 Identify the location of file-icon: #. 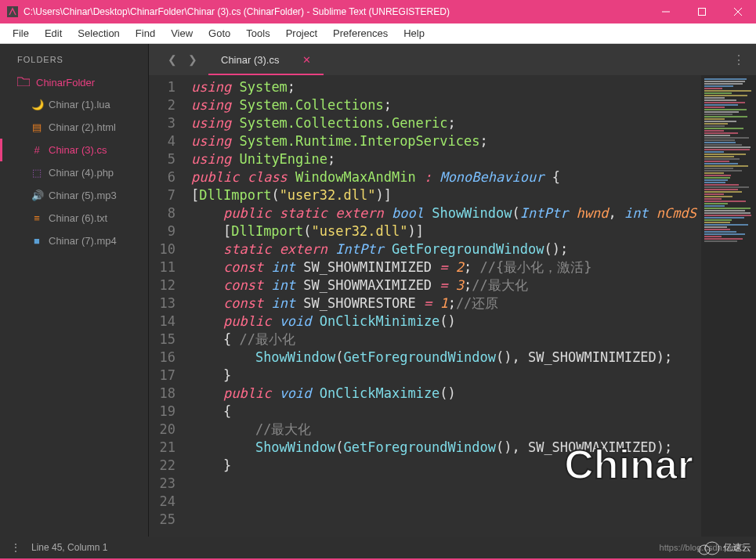
(37, 150).